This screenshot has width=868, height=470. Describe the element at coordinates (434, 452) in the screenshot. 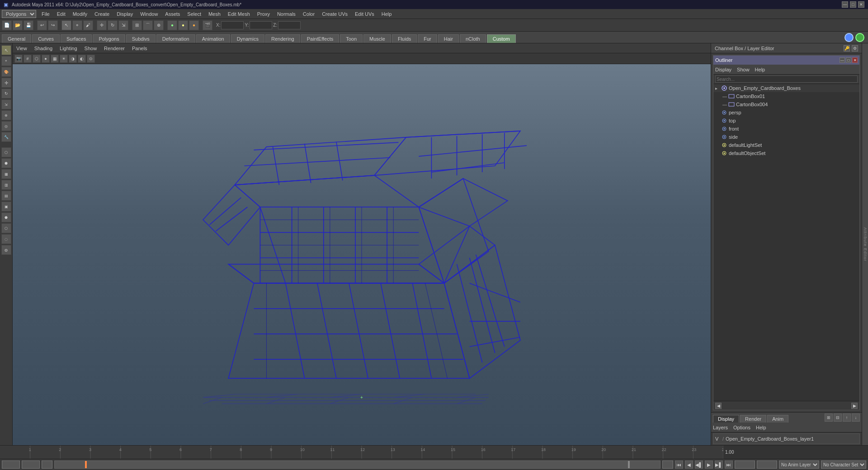

I see `timeline: 1.00` at that location.